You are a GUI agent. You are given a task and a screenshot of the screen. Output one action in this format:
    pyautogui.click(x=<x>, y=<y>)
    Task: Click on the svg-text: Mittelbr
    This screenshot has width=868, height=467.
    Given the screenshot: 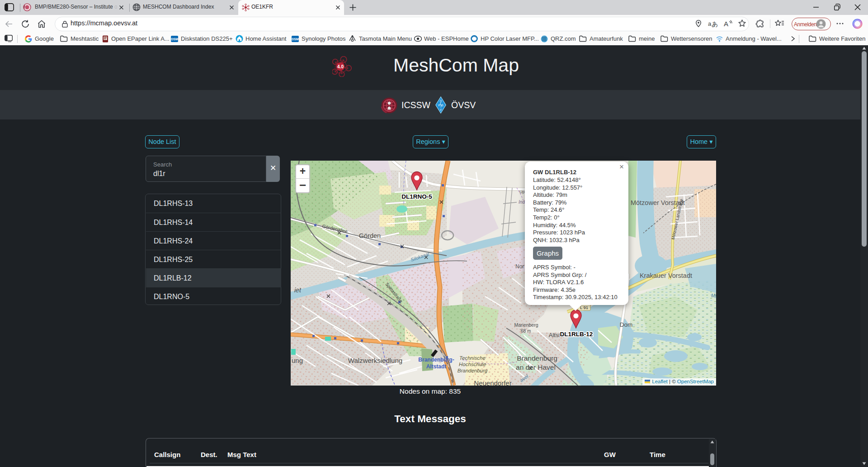 What is the action you would take?
    pyautogui.click(x=713, y=295)
    